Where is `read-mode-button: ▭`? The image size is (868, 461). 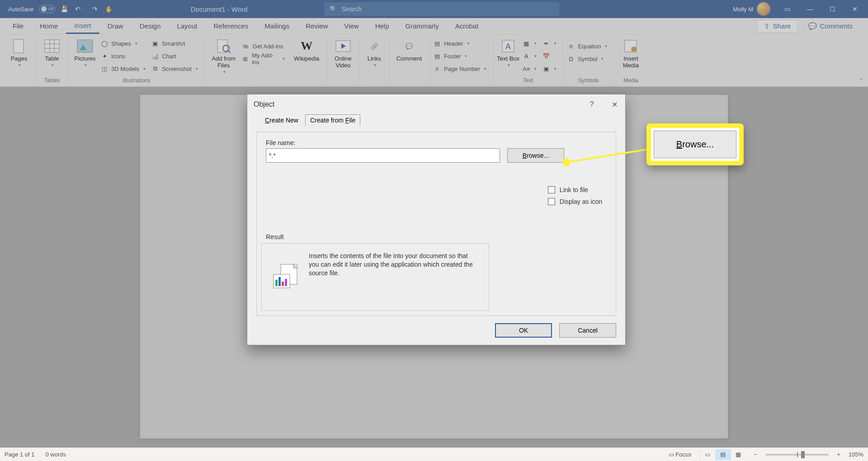 read-mode-button: ▭ is located at coordinates (708, 455).